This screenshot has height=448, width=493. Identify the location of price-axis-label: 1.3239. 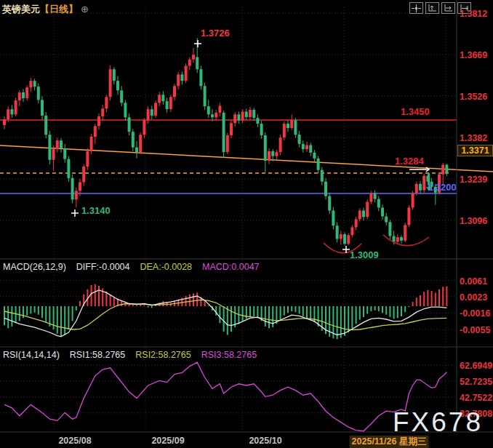
(476, 180).